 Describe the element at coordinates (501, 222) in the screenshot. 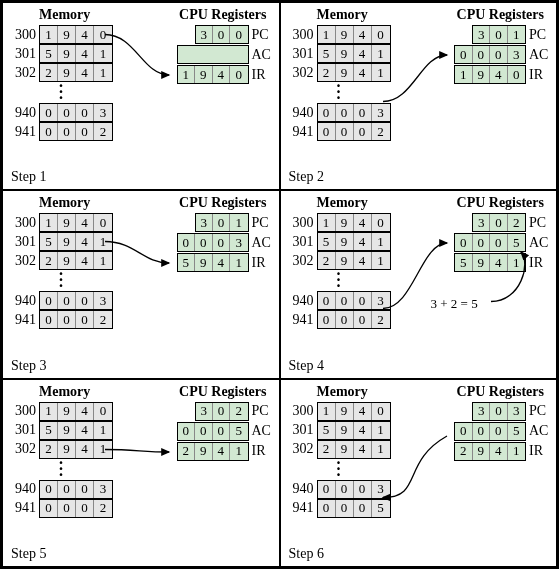

I see `register-row-pc: 302 PC` at that location.